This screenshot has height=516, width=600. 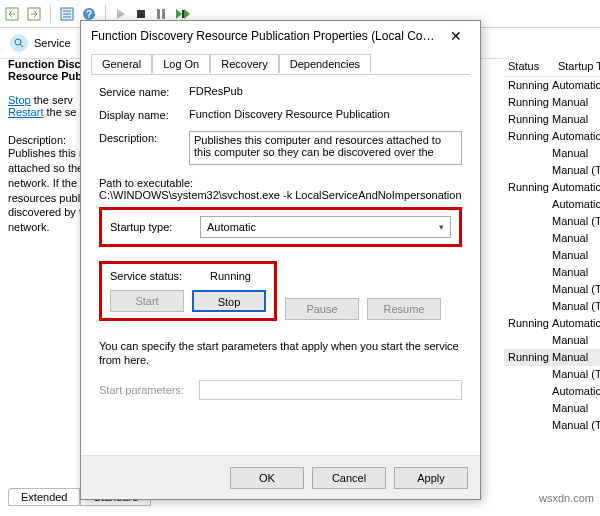 What do you see at coordinates (34, 14) in the screenshot?
I see `nav-fwd-icon` at bounding box center [34, 14].